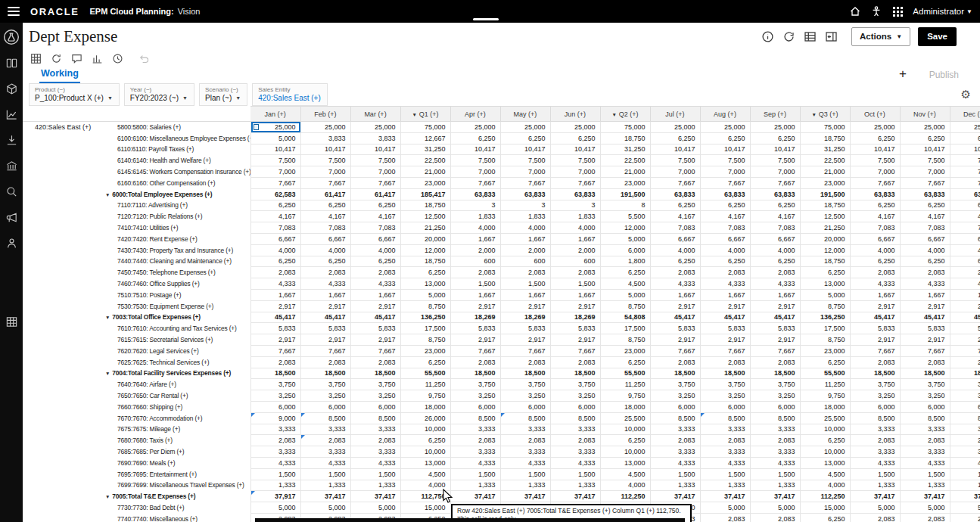 The image size is (980, 522). What do you see at coordinates (425, 127) in the screenshot?
I see `grid-cell: 75,000` at bounding box center [425, 127].